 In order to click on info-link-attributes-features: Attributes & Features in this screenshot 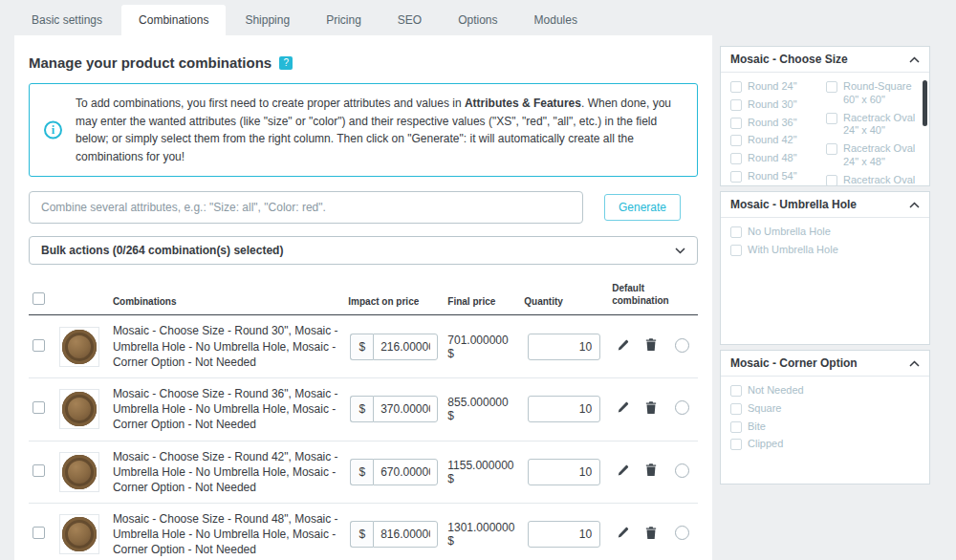, I will do `click(523, 103)`.